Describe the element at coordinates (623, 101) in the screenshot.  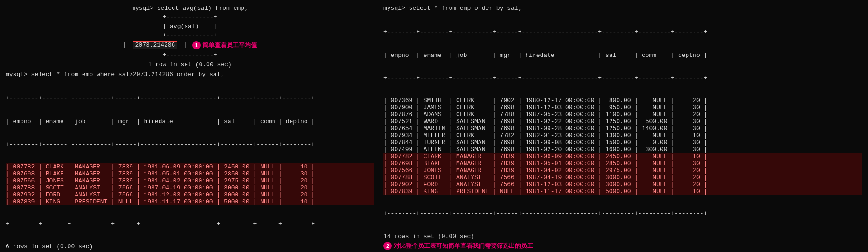
I see `right-table-row: | 007369 | SMITH | CLERK | 7902 | 1980-1…` at that location.